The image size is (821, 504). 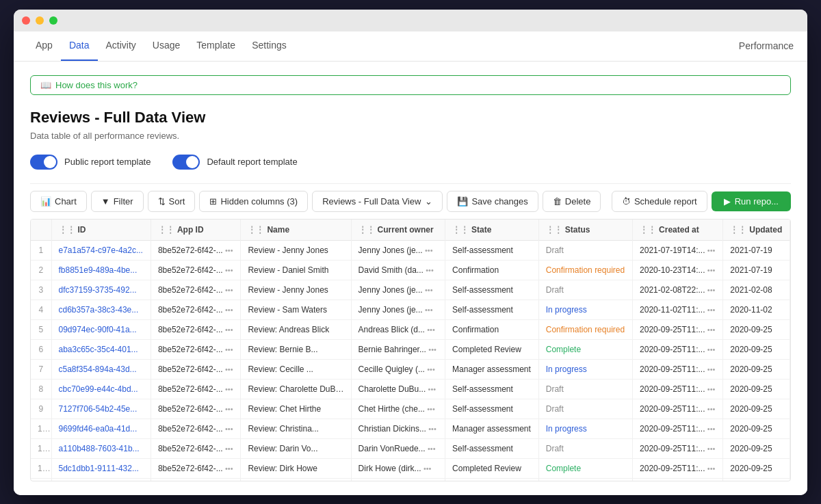 What do you see at coordinates (166, 46) in the screenshot?
I see `nav-usage: Usage` at bounding box center [166, 46].